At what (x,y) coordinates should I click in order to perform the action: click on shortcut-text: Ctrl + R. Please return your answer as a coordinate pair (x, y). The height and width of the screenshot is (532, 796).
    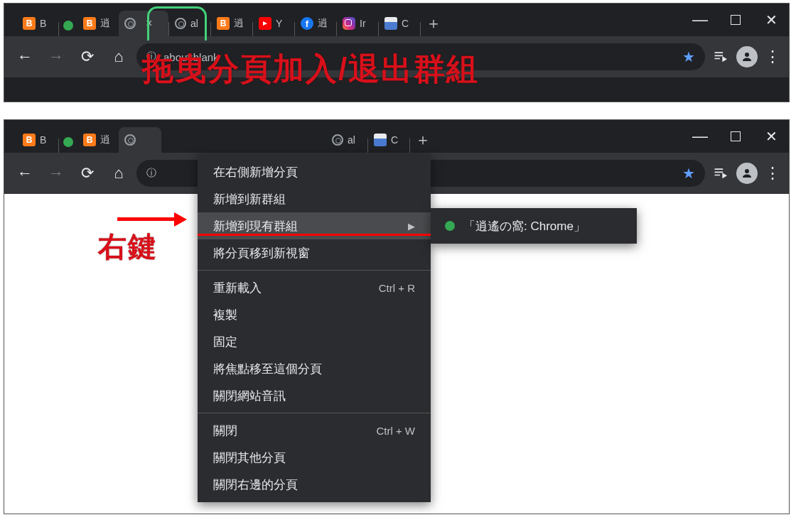
    Looking at the image, I should click on (397, 288).